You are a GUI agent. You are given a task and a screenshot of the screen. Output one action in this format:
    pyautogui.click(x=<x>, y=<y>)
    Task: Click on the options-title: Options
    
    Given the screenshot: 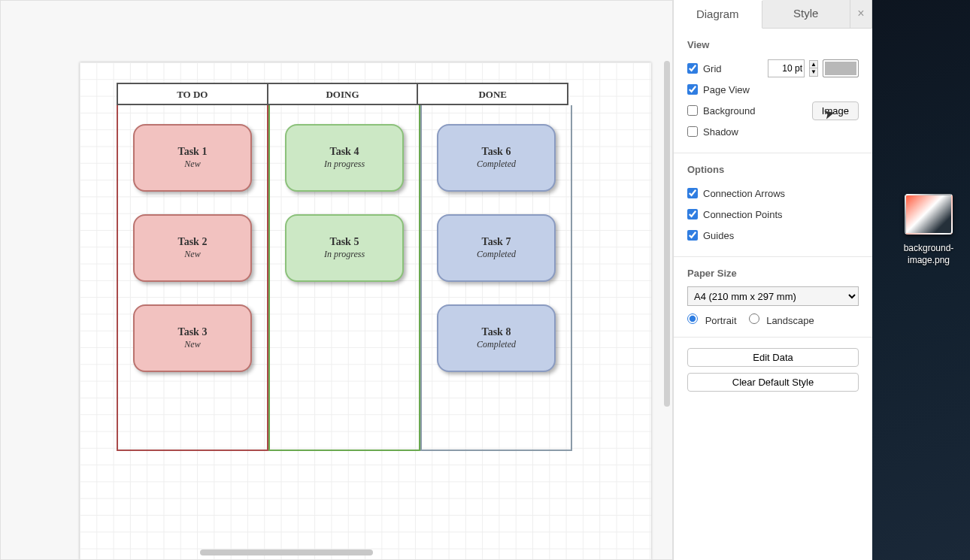 What is the action you would take?
    pyautogui.click(x=773, y=170)
    